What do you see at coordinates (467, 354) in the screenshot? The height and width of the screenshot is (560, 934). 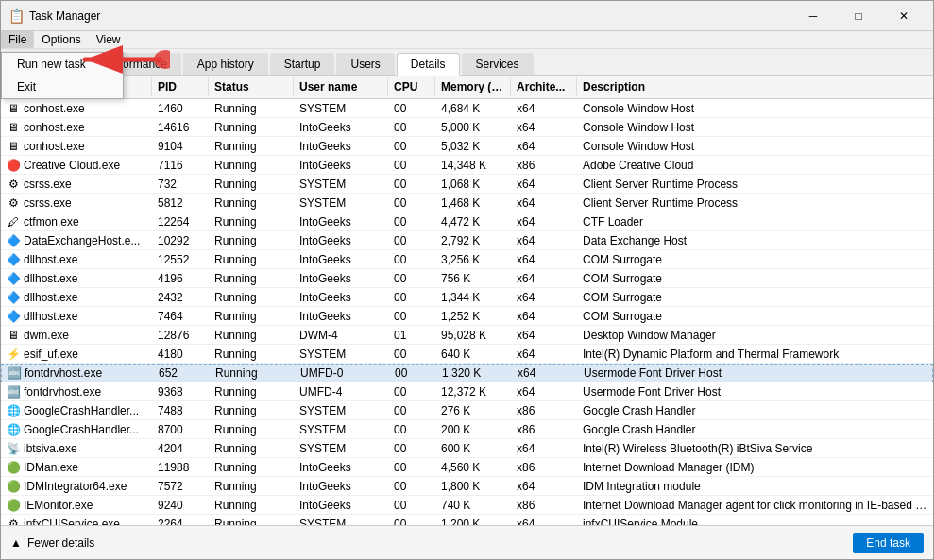 I see `table-row: ⚡esif_uf.exe4180RunningSYSTEM00640 Kx64I…` at bounding box center [467, 354].